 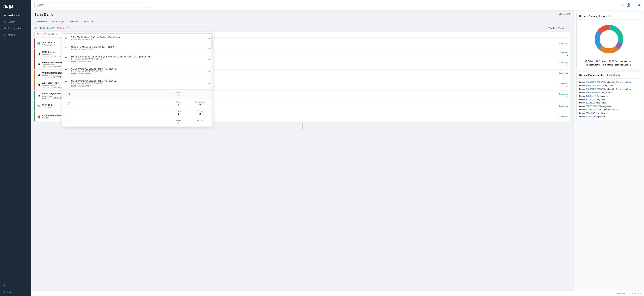 What do you see at coordinates (564, 96) in the screenshot?
I see `device-status: Connected ⊞` at bounding box center [564, 96].